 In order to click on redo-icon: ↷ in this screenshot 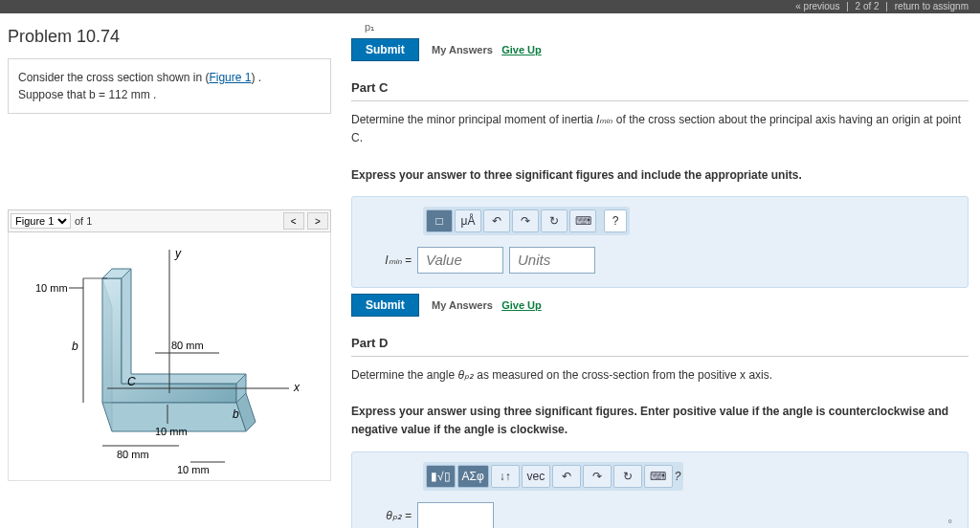, I will do `click(525, 221)`.